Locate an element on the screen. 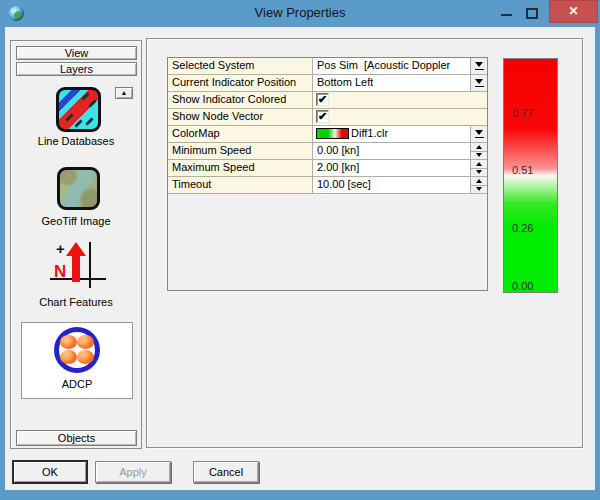 This screenshot has width=600, height=500. minimum-speed-field: 0.00 [kn] is located at coordinates (400, 151).